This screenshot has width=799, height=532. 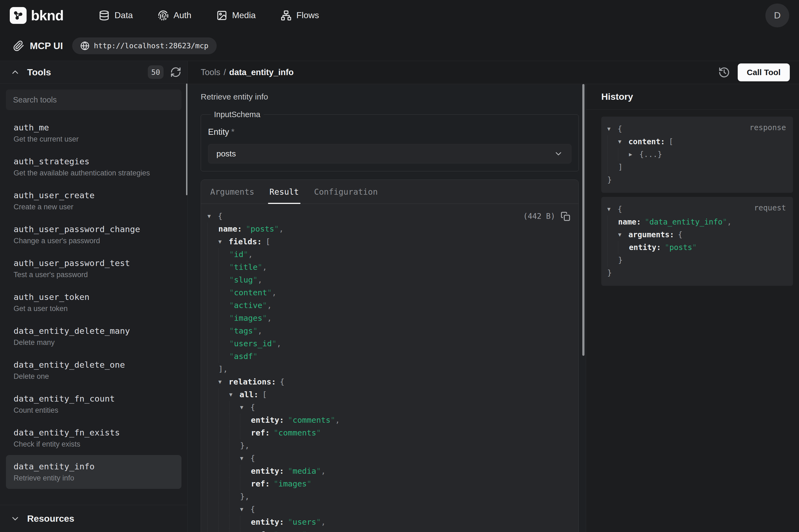 I want to click on json-row: ],, so click(x=389, y=369).